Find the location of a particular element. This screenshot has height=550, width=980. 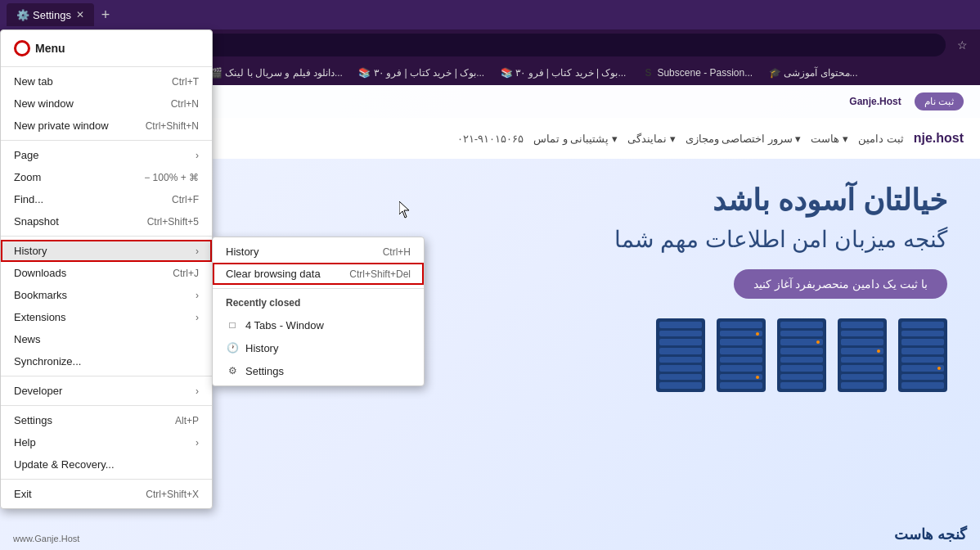

site-logo: Ganje.Host is located at coordinates (875, 101).